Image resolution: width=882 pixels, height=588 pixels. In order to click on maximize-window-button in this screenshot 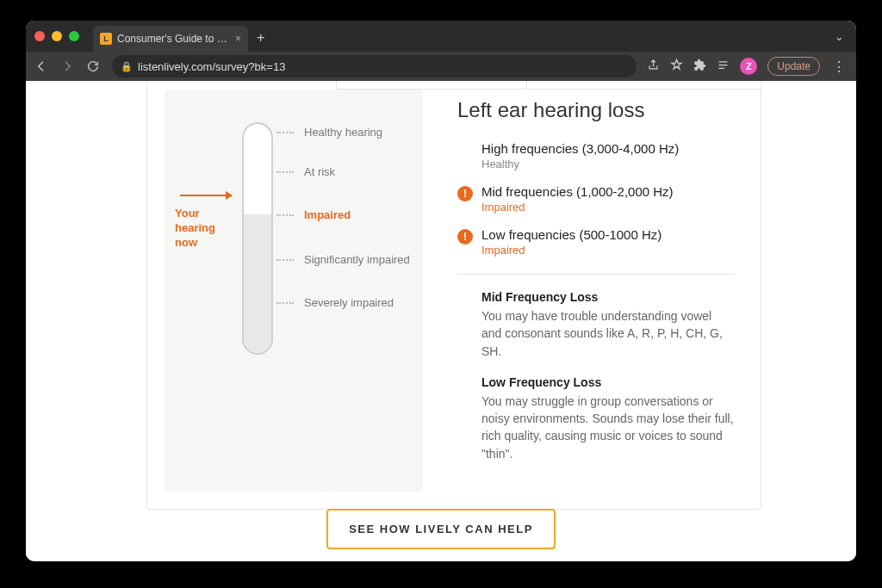, I will do `click(74, 36)`.